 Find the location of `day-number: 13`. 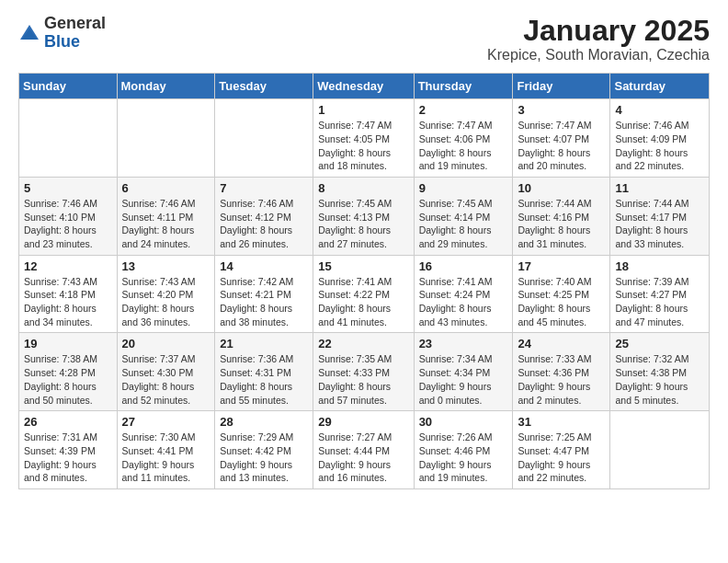

day-number: 13 is located at coordinates (166, 267).